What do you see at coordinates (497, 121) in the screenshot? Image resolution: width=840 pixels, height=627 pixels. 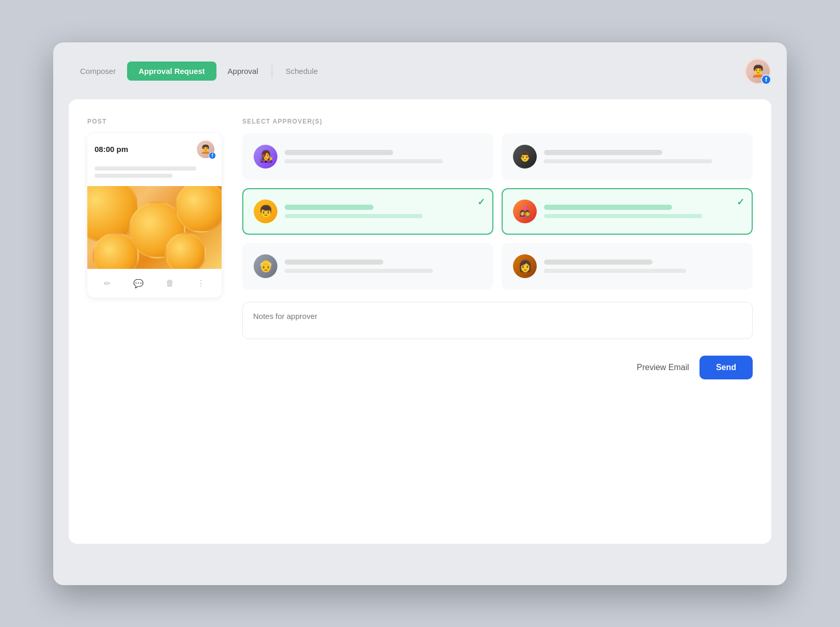 I see `approvers-section-label: SELECT APPROVER(S)` at bounding box center [497, 121].